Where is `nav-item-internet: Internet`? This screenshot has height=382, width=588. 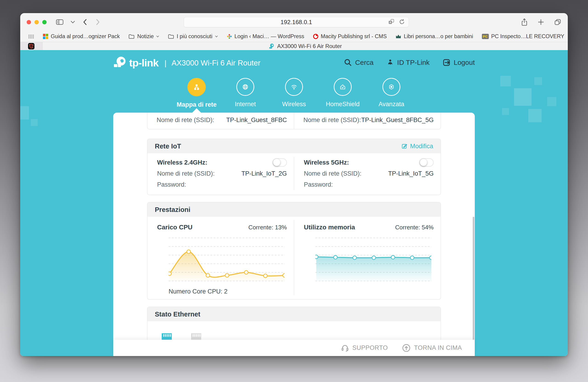 nav-item-internet: Internet is located at coordinates (245, 93).